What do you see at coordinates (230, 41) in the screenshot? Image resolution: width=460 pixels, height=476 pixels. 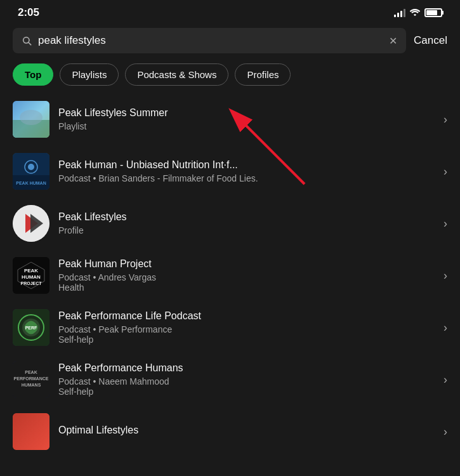 I see `search-bar: peak lifestyles ✕ Cancel` at bounding box center [230, 41].